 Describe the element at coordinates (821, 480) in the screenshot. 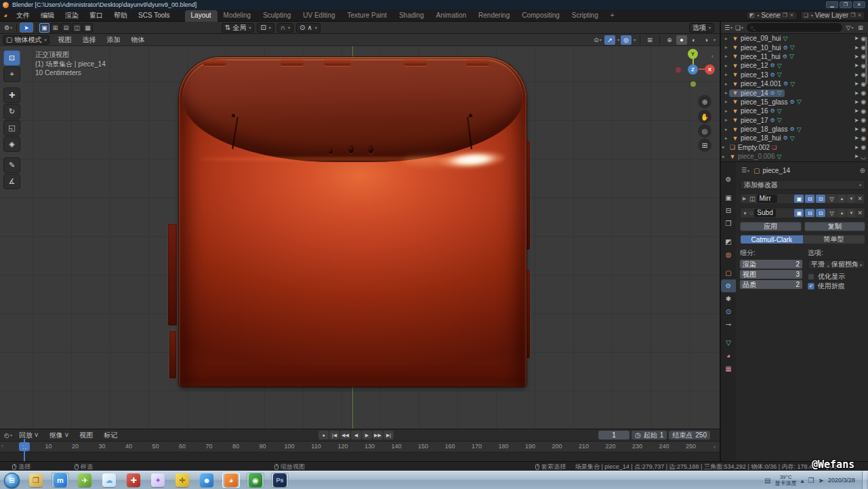

I see `tray-input-icon: ➤` at that location.